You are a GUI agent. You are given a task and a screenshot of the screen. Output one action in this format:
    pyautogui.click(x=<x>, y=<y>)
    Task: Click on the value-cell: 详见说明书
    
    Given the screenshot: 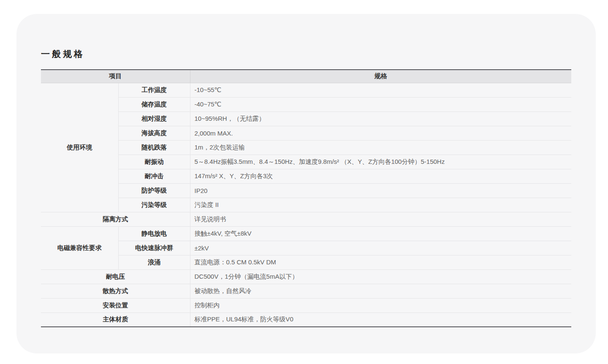 What is the action you would take?
    pyautogui.click(x=381, y=219)
    